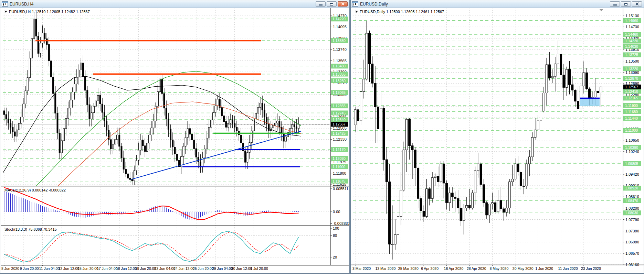 The height and width of the screenshot is (274, 644). What do you see at coordinates (568, 268) in the screenshot?
I see `svg-text: 11 Jun 2020` at bounding box center [568, 268].